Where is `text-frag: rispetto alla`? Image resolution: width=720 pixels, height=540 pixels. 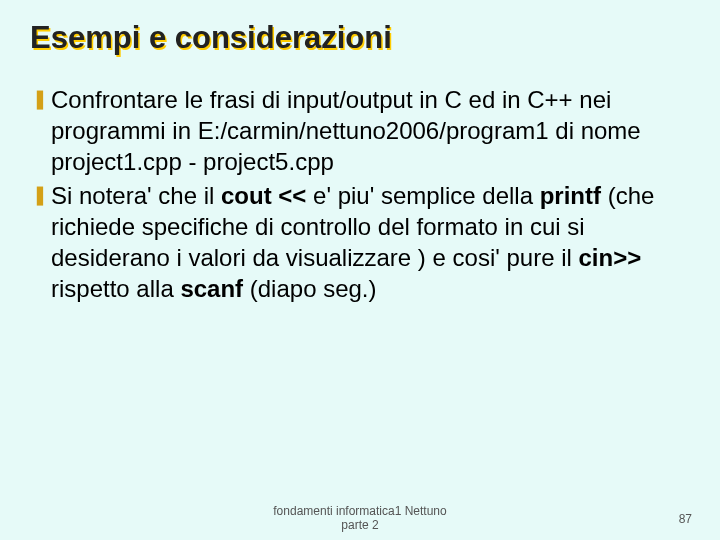
text-frag: rispetto alla is located at coordinates (116, 288).